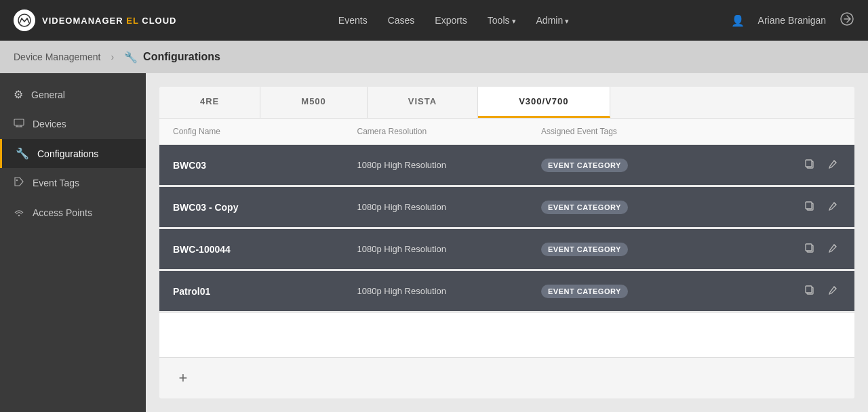  Describe the element at coordinates (507, 378) in the screenshot. I see `add-row-area: +` at that location.